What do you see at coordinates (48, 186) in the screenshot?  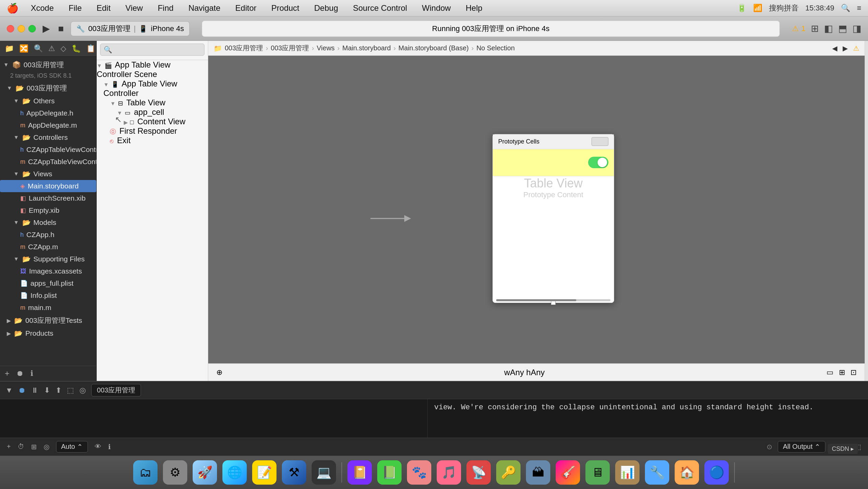 I see `sidebar-item-main-storyboard: ◈ Main.storyboard` at bounding box center [48, 186].